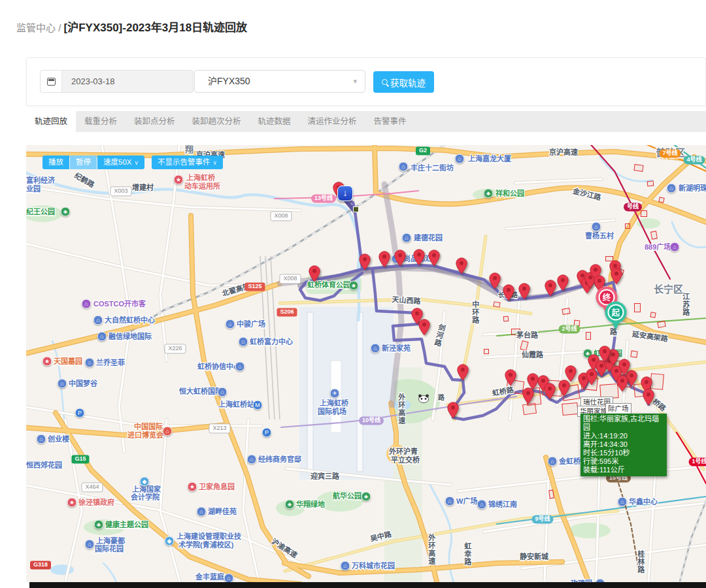 The image size is (706, 588). I want to click on date-picker: 2023-03-18, so click(116, 81).